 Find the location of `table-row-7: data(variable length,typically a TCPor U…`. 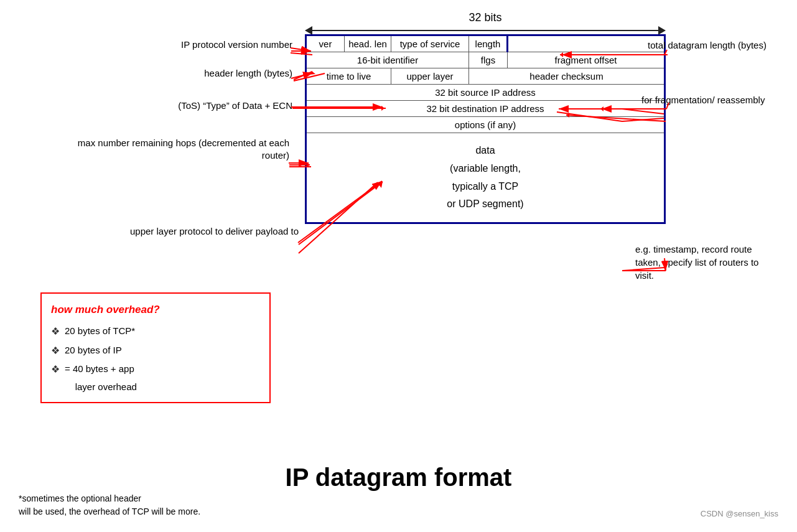

table-row-7: data(variable length,typically a TCPor U… is located at coordinates (485, 178).